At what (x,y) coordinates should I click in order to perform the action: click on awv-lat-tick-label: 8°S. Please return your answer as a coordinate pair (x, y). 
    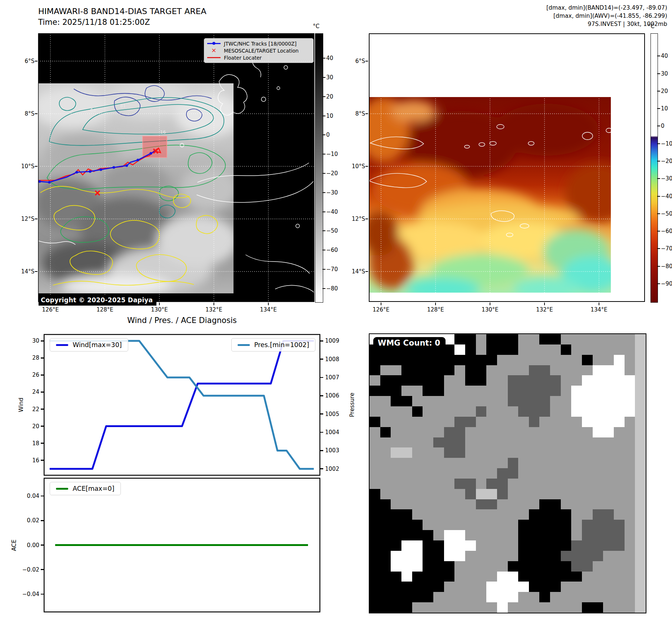
    Looking at the image, I should click on (360, 114).